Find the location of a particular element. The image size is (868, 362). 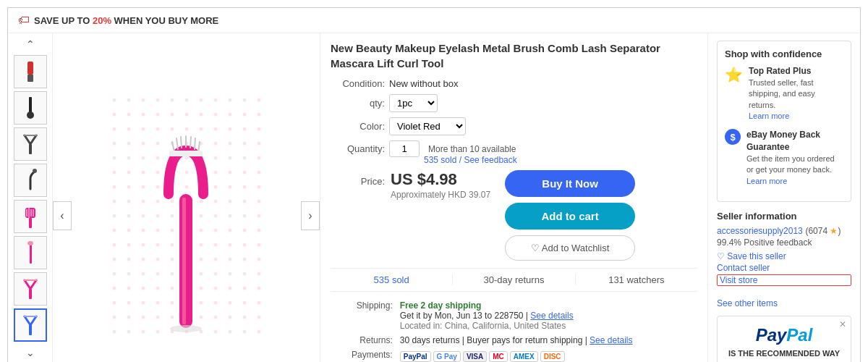

add-to-watchlist-button: ♡ Add to Watchlist is located at coordinates (570, 248).